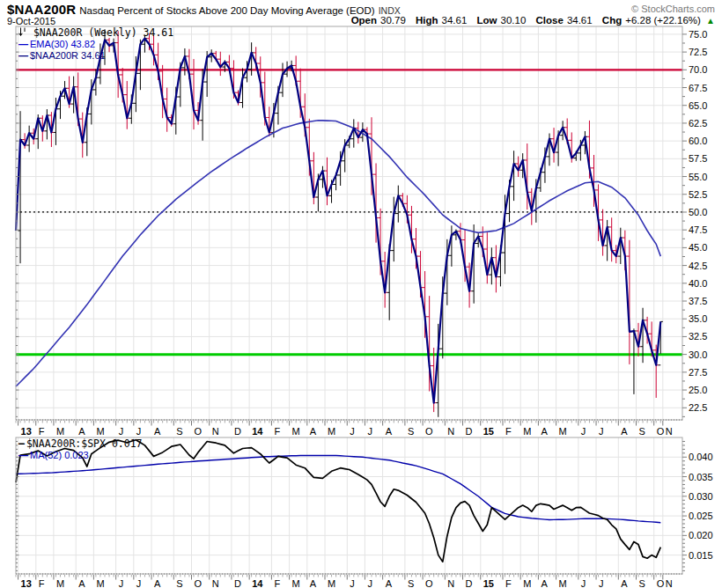 This screenshot has height=588, width=722. I want to click on axis-tick-label: 30.0, so click(697, 355).